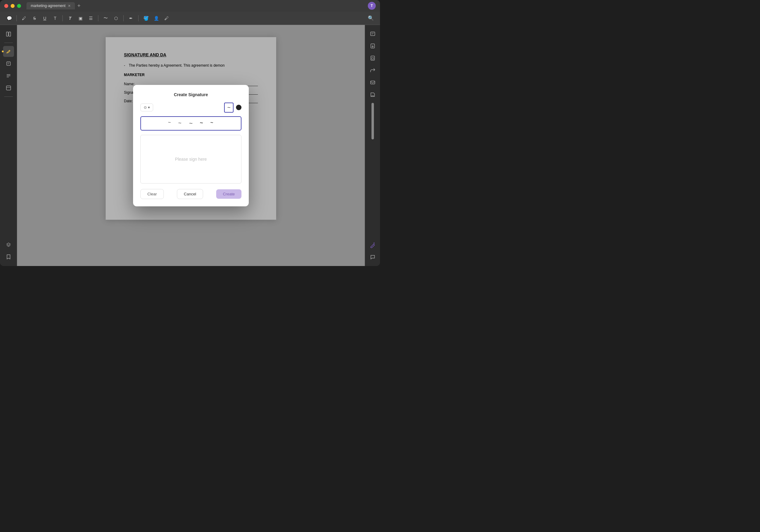 This screenshot has height=532, width=760. I want to click on pen-tool-icon: ✒, so click(131, 18).